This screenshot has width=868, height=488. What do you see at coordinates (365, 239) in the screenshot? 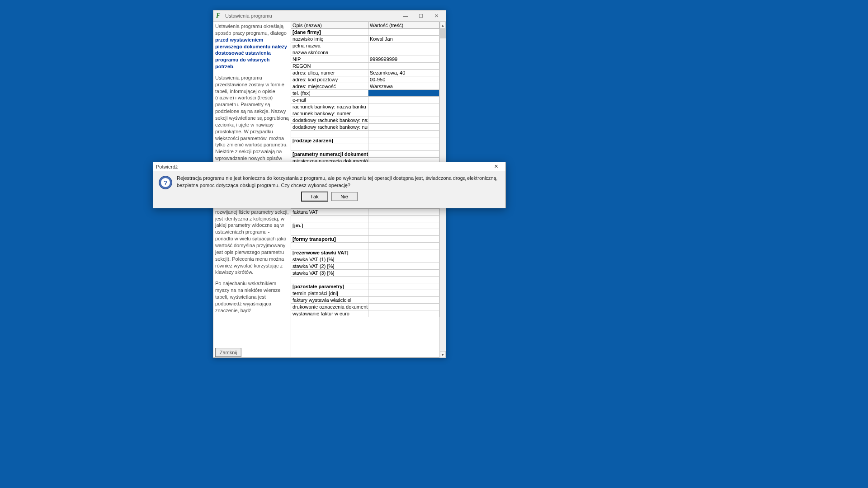
I see `table-row: [formy transportu]` at bounding box center [365, 239].